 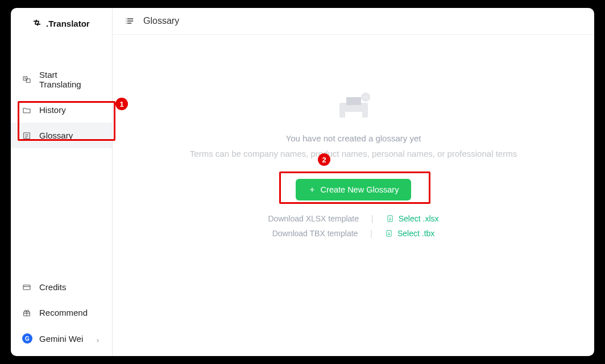 I want to click on download-xlsx-label: Download XLSX template, so click(x=314, y=219).